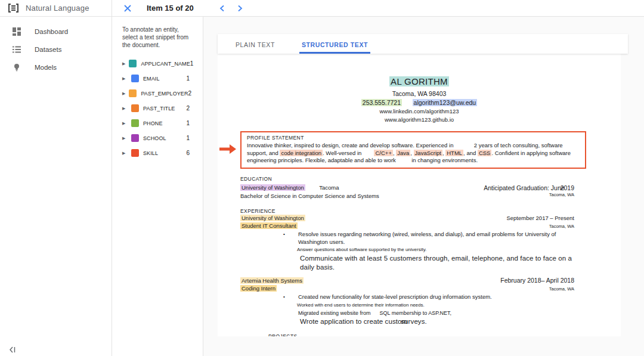 The width and height of the screenshot is (644, 356). Describe the element at coordinates (160, 123) in the screenshot. I see `entity-row-phone: ▶ PHONE 1` at that location.